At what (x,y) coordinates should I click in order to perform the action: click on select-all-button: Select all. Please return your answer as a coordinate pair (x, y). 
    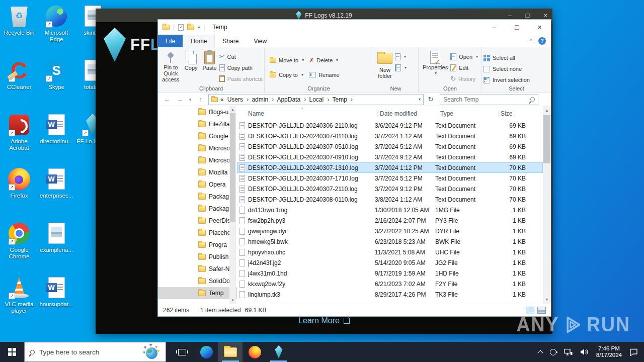
    Looking at the image, I should click on (507, 58).